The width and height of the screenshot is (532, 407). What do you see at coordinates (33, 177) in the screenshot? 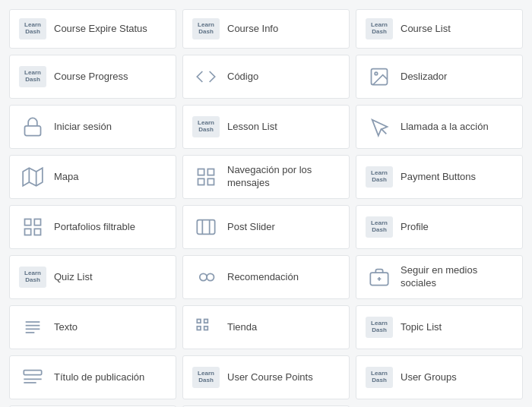
I see `map-icon` at bounding box center [33, 177].